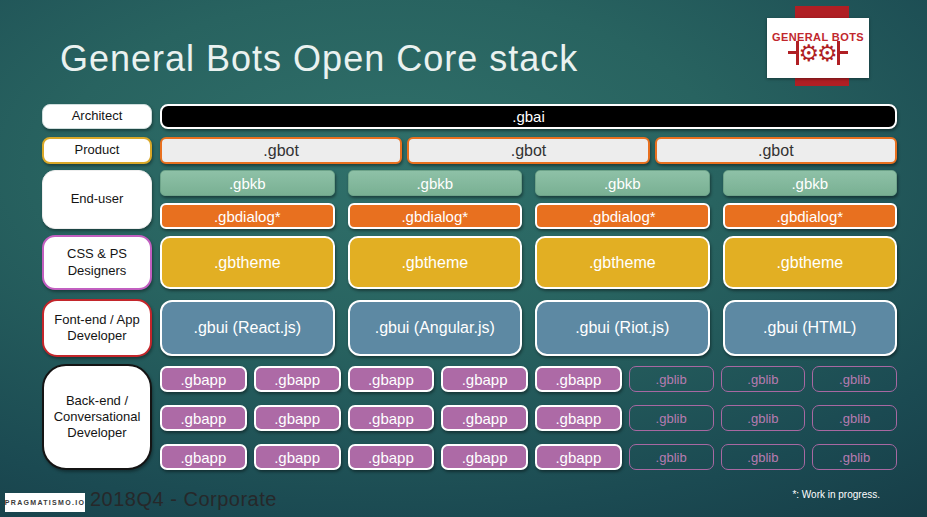 The width and height of the screenshot is (927, 517). Describe the element at coordinates (528, 457) in the screenshot. I see `stack-row-apps-3: .gbapp .gbapp .gbapp .gbapp .gbapp .gbli…` at that location.